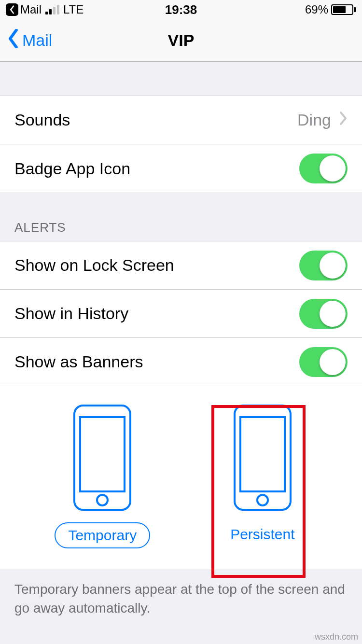 This screenshot has width=362, height=644. I want to click on phone-temporary-icon, so click(102, 458).